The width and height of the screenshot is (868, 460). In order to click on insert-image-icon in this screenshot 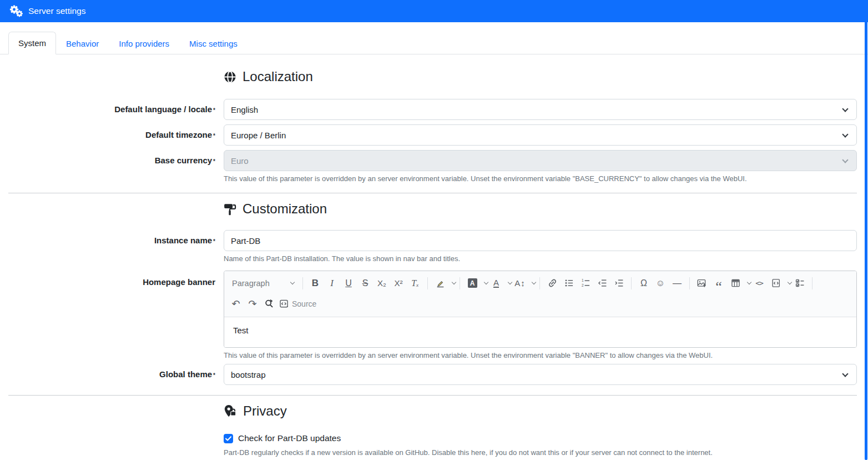, I will do `click(702, 283)`.